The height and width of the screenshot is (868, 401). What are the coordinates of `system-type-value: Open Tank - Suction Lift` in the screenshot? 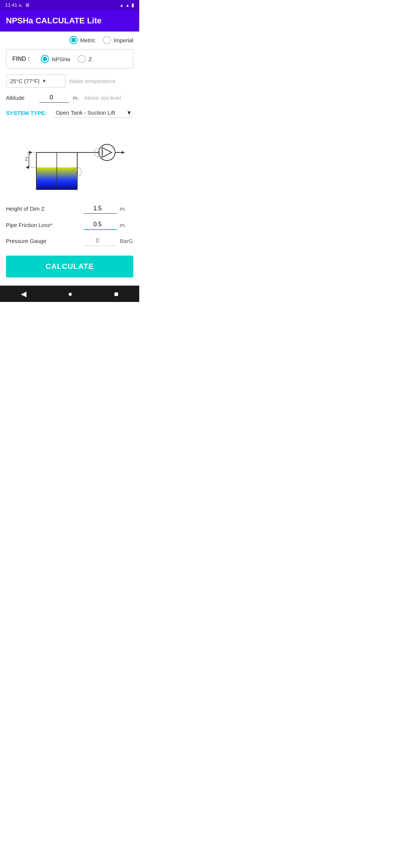 It's located at (85, 113).